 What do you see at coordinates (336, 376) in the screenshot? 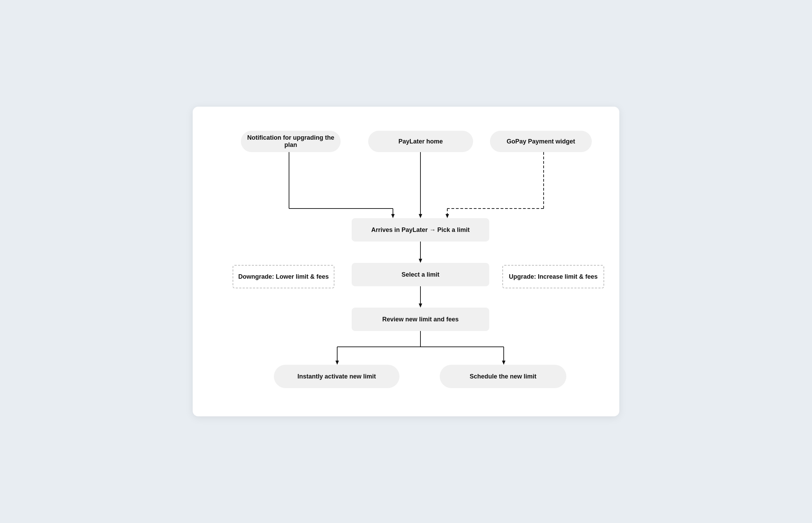
I see `node-instantly: Instantly activate new limit` at bounding box center [336, 376].